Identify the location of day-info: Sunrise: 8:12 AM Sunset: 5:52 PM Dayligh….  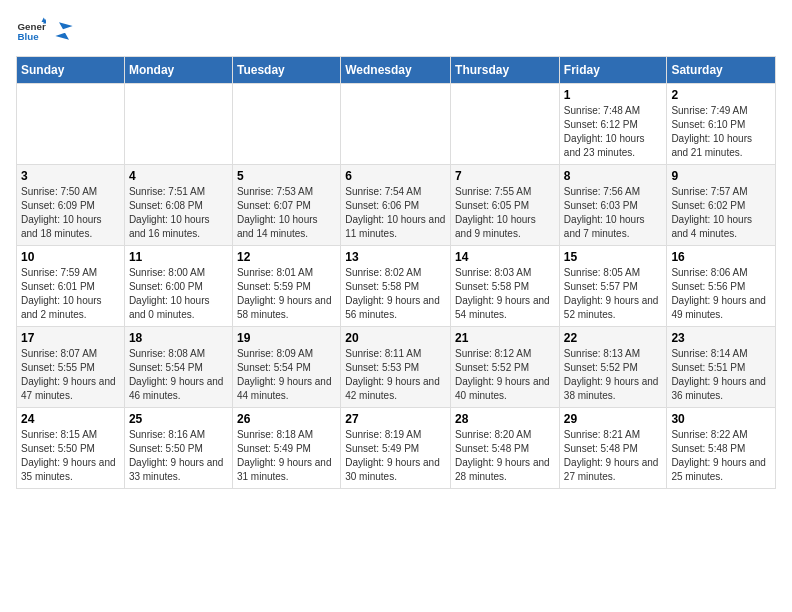
(505, 375).